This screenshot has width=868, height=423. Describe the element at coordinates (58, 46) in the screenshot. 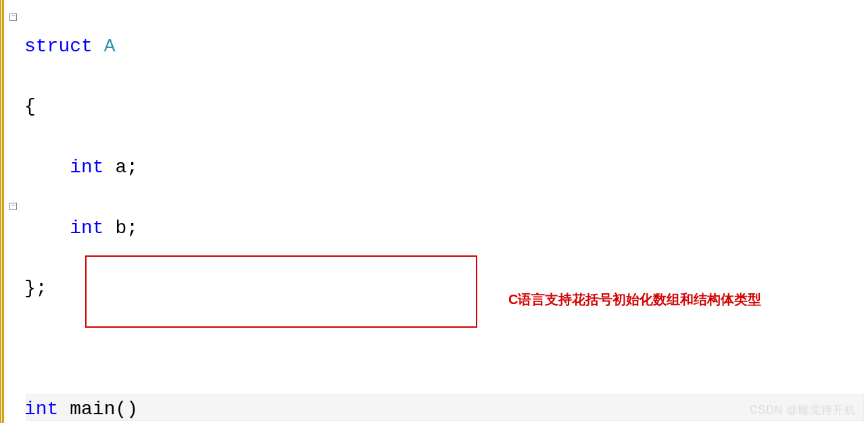

I see `keyword-struct: struct` at that location.